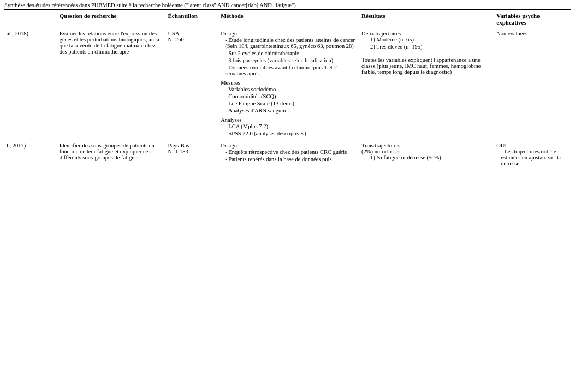 The height and width of the screenshot is (392, 575). Describe the element at coordinates (431, 39) in the screenshot. I see `list-item: Modérée (n=65)` at that location.